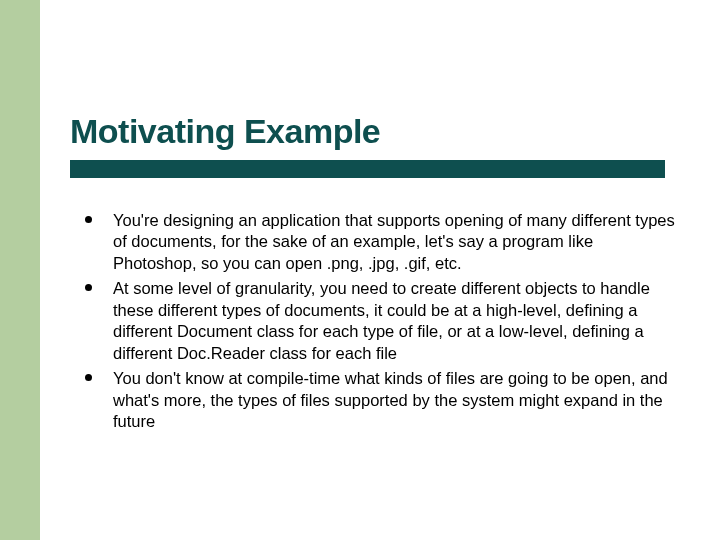 The width and height of the screenshot is (720, 540). What do you see at coordinates (380, 321) in the screenshot?
I see `list-item: At some level of granularity, you need t…` at bounding box center [380, 321].